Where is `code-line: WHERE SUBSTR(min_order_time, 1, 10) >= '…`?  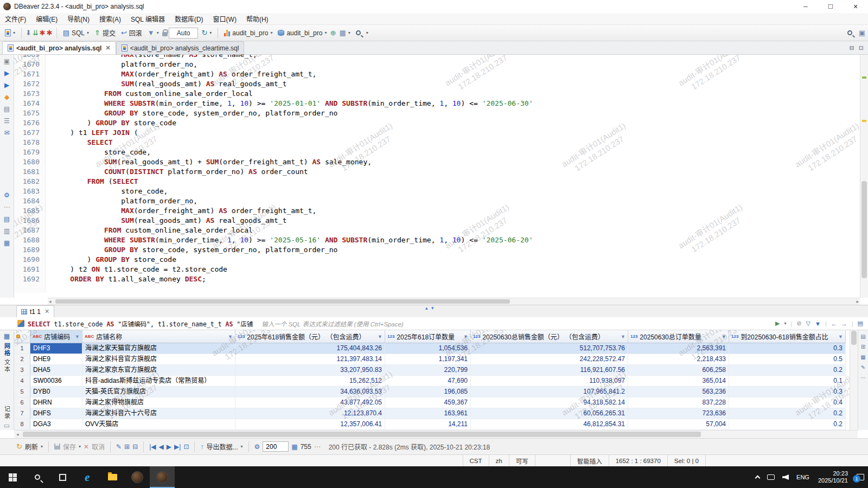 code-line: WHERE SUBSTR(min_order_time, 1, 10) >= '… is located at coordinates (457, 104).